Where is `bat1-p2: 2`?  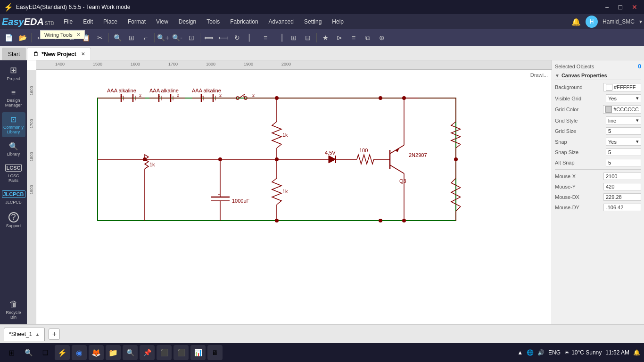
bat1-p2: 2 is located at coordinates (140, 95).